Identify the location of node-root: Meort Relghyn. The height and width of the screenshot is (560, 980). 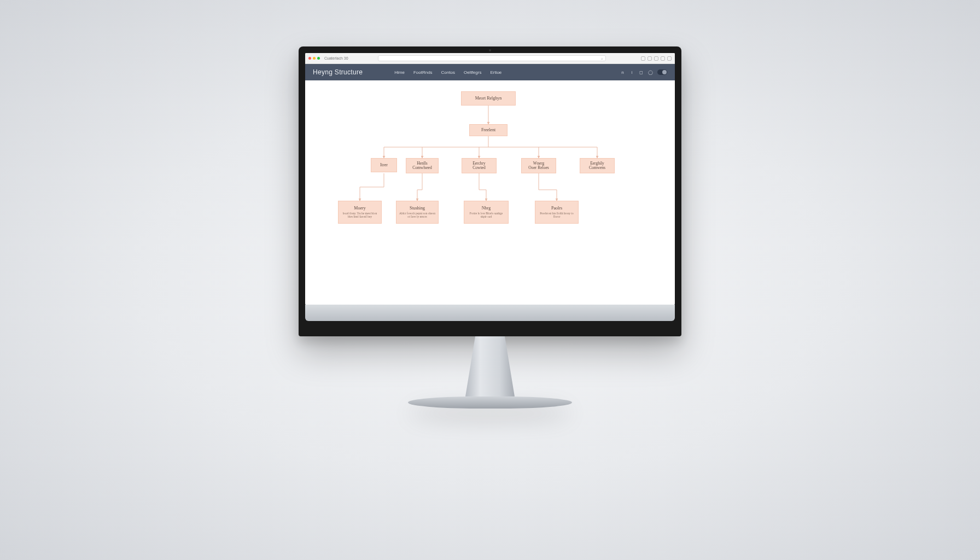
(488, 98).